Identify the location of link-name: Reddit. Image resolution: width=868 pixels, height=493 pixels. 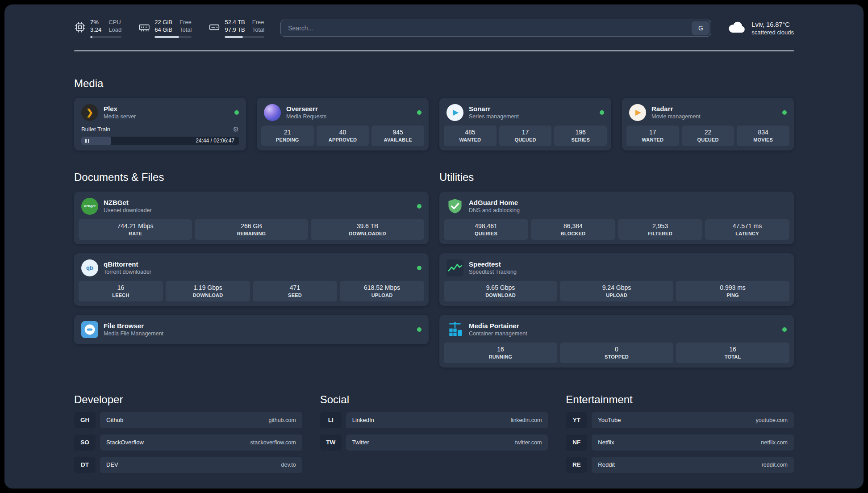
(606, 464).